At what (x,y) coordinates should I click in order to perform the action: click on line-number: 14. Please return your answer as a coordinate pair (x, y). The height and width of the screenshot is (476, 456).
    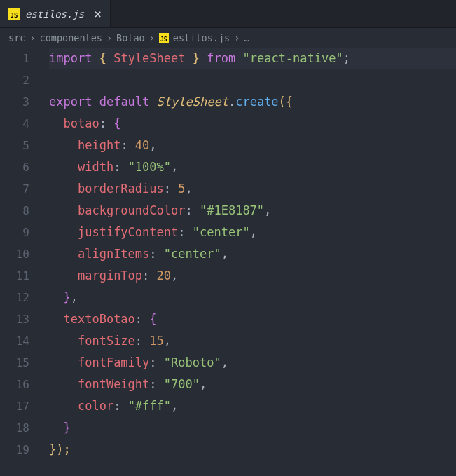
    Looking at the image, I should click on (15, 341).